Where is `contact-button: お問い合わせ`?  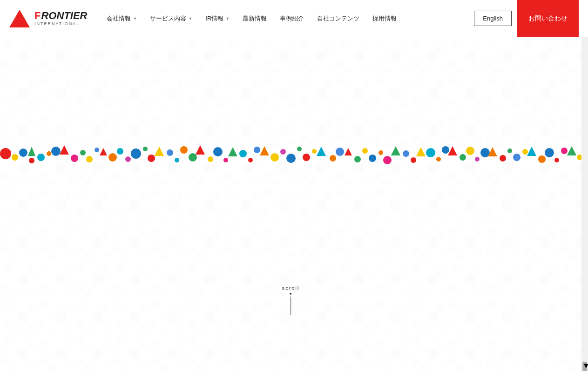
contact-button: お問い合わせ is located at coordinates (548, 19).